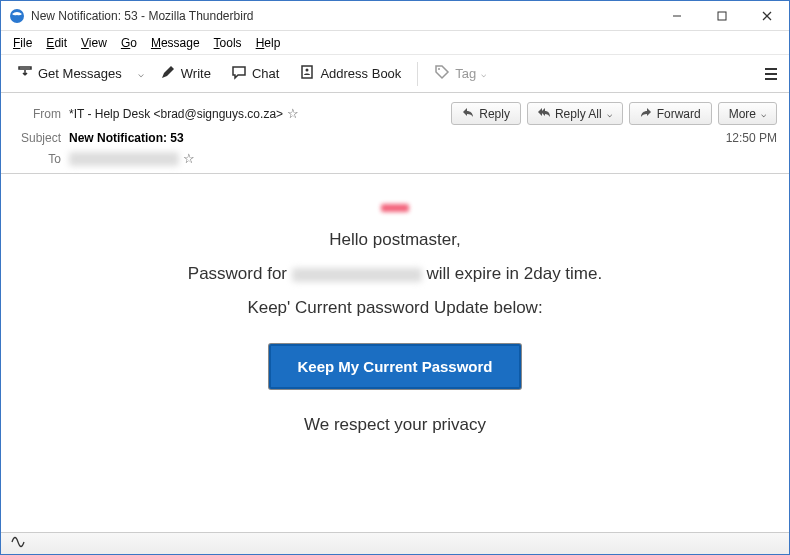 The image size is (790, 555). Describe the element at coordinates (360, 74) in the screenshot. I see `address-book-label: Address Book` at that location.